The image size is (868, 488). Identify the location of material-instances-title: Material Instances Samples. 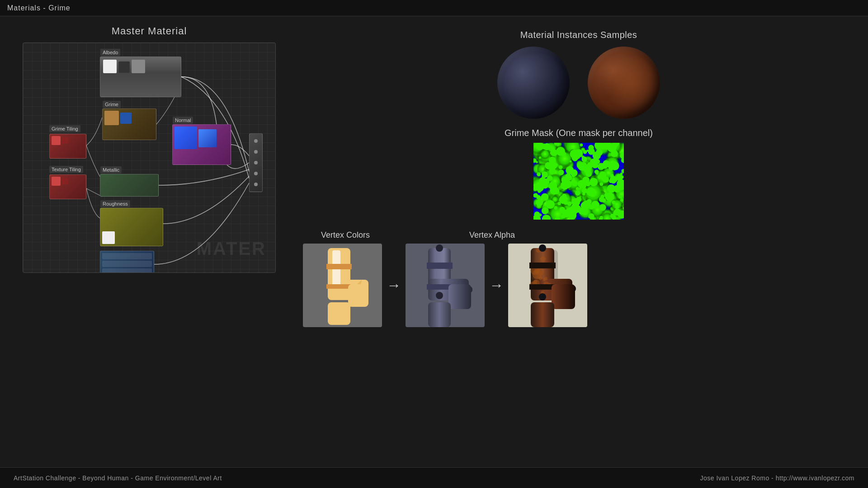
(579, 35).